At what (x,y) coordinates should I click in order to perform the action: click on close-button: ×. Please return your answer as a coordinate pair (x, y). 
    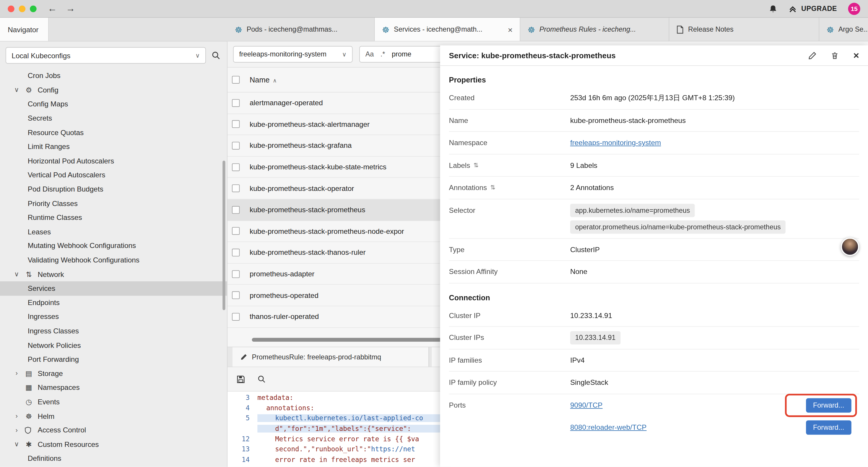
    Looking at the image, I should click on (856, 56).